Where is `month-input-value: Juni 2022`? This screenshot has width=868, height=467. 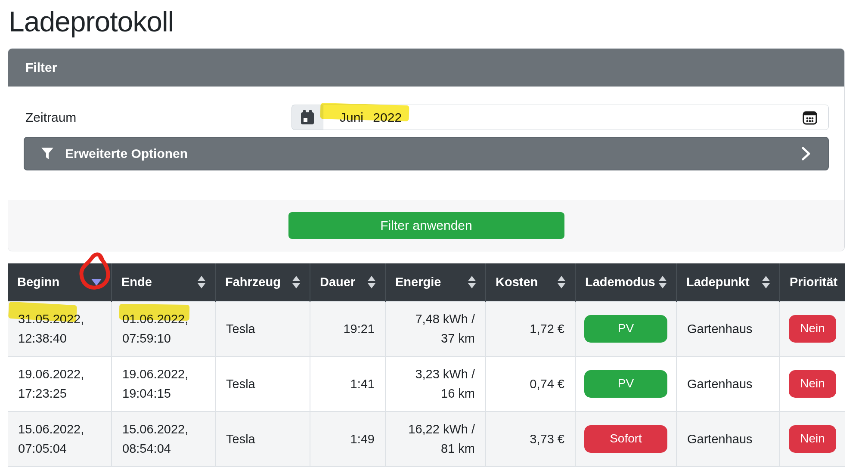
month-input-value: Juni 2022 is located at coordinates (371, 118).